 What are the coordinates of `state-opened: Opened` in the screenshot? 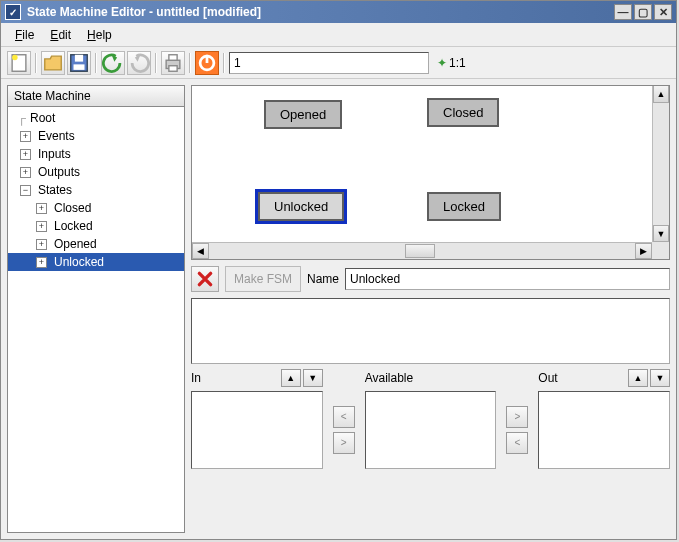 It's located at (303, 114).